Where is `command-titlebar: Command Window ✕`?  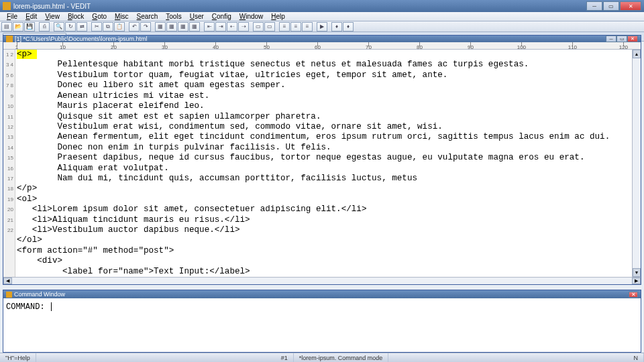 command-titlebar: Command Window ✕ is located at coordinates (322, 294).